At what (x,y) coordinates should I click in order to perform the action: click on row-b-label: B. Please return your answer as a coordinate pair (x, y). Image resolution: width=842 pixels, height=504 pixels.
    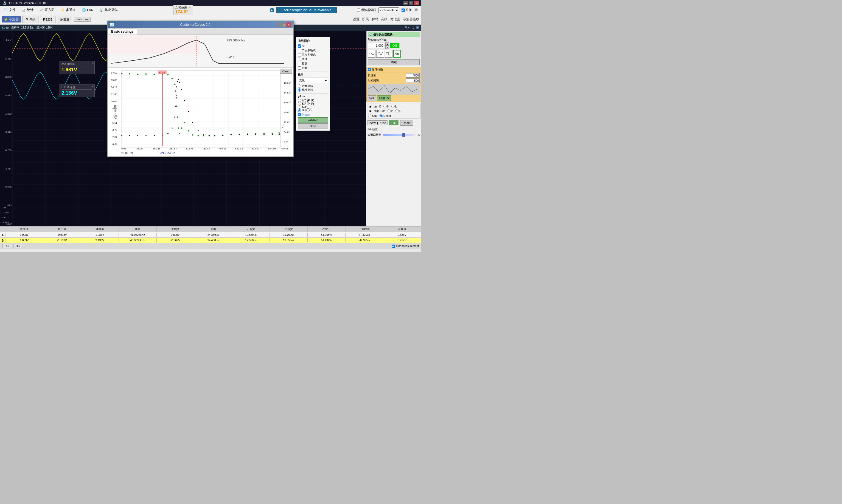
    Looking at the image, I should click on (3, 240).